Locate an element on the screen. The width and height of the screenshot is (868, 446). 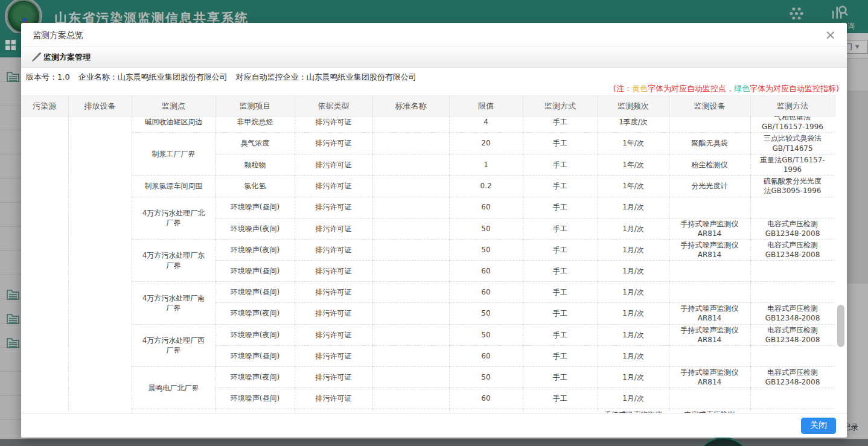
table-cell: 4 is located at coordinates (486, 124).